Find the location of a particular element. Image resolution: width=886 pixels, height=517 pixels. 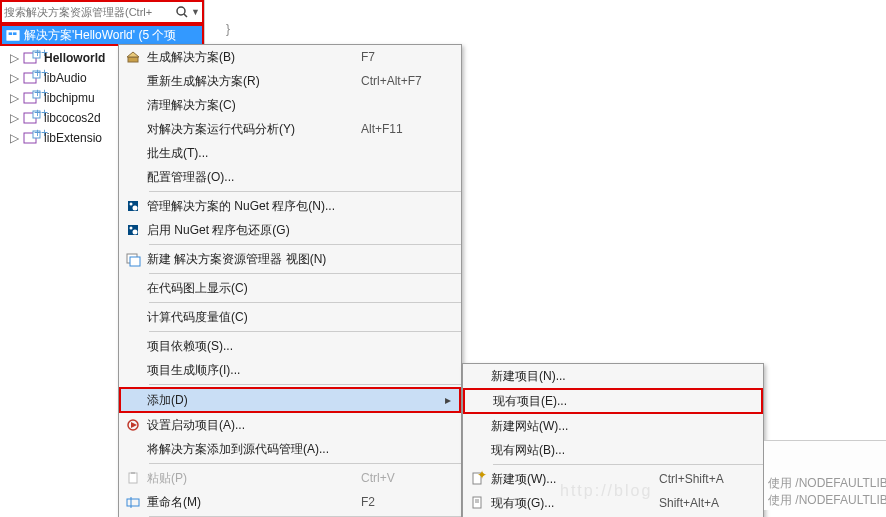

menu-shortcut: Ctrl+Shift+A is located at coordinates (704, 479).